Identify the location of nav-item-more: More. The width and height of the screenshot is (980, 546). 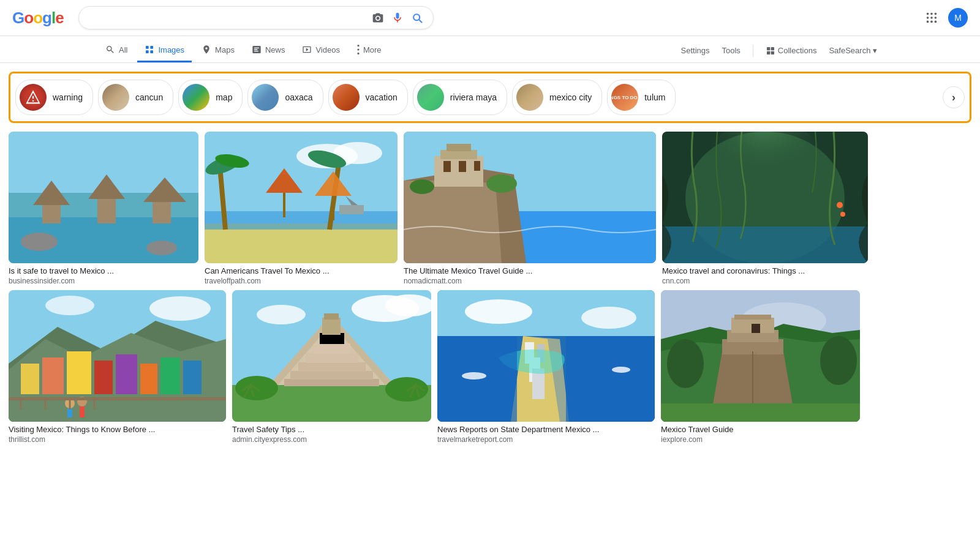
(369, 50).